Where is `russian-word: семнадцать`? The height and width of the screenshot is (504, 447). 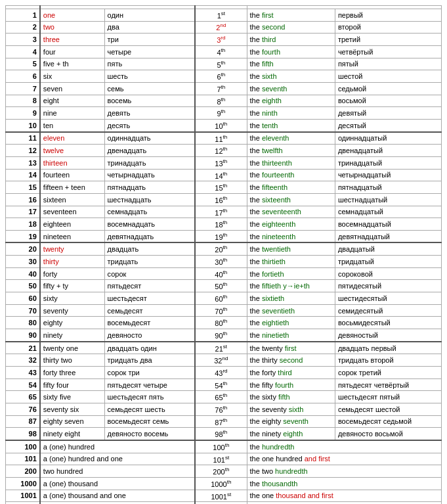
russian-word: семнадцать is located at coordinates (150, 212).